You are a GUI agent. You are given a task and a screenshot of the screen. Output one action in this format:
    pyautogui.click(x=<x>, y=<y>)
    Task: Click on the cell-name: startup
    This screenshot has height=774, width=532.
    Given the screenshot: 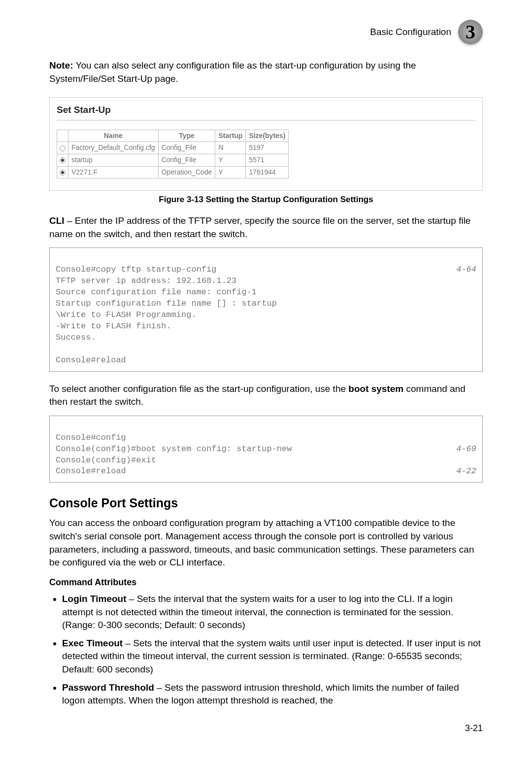 What is the action you would take?
    pyautogui.click(x=113, y=160)
    